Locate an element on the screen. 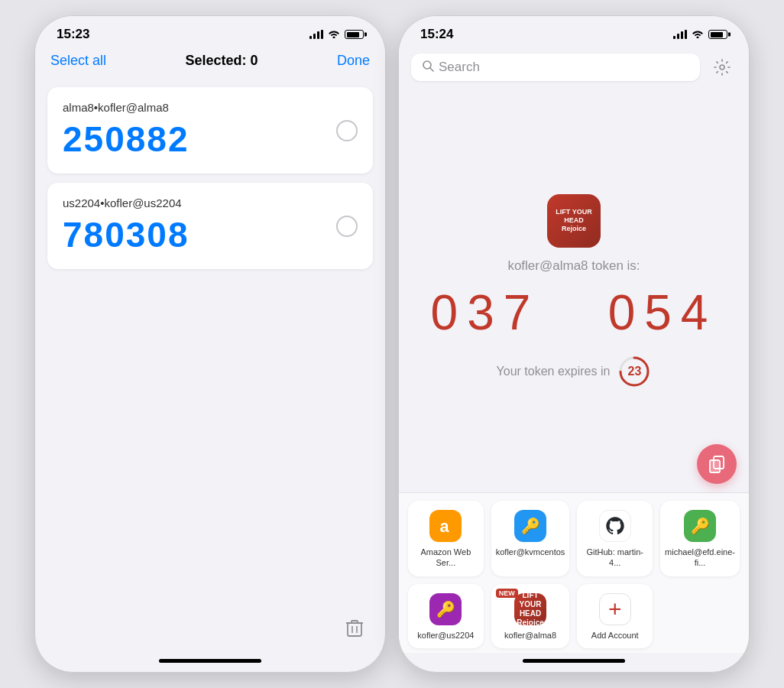 The width and height of the screenshot is (784, 688). grid-item-us2204: 🔑 kofler@us2204 is located at coordinates (446, 616).